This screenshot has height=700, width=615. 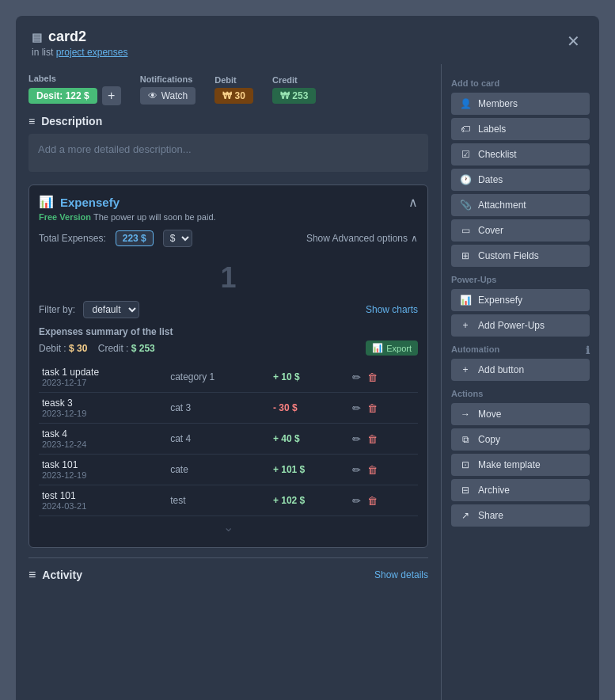 I want to click on plugin-collapse-button: ∧, so click(x=413, y=203).